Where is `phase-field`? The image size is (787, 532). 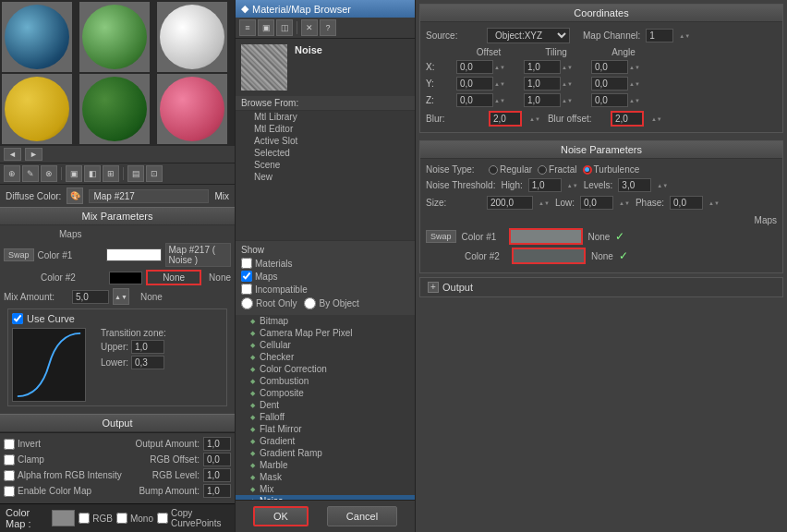
phase-field is located at coordinates (686, 203).